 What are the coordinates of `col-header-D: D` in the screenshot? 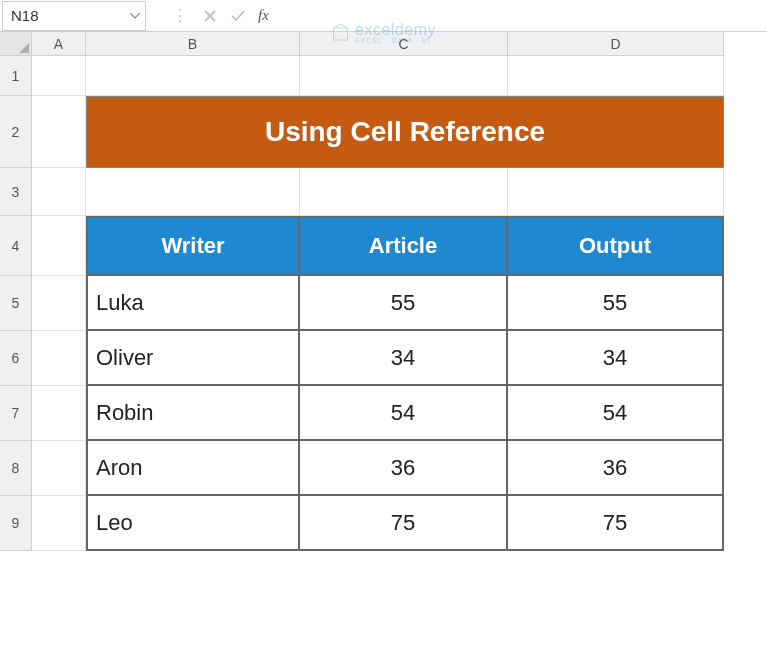 It's located at (616, 44).